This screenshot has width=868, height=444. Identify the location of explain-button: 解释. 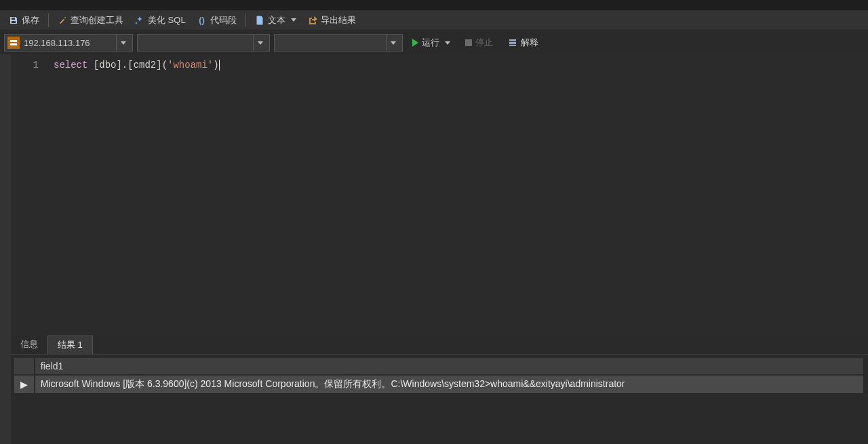
(524, 43).